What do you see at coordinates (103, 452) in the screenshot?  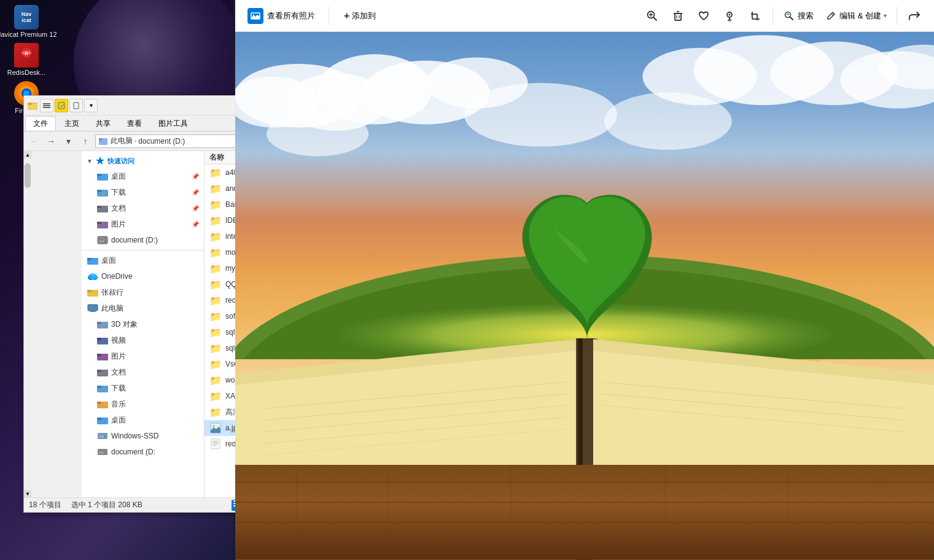 I see `document-d-icon` at bounding box center [103, 452].